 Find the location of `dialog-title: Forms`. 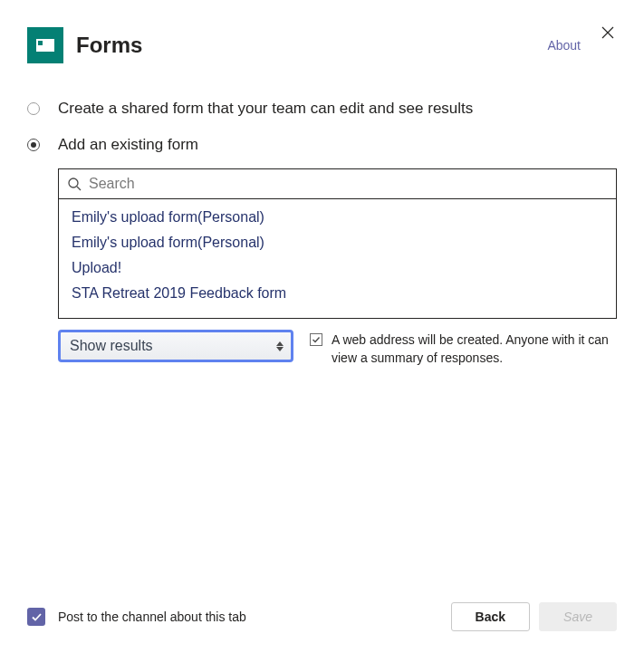

dialog-title: Forms is located at coordinates (312, 45).